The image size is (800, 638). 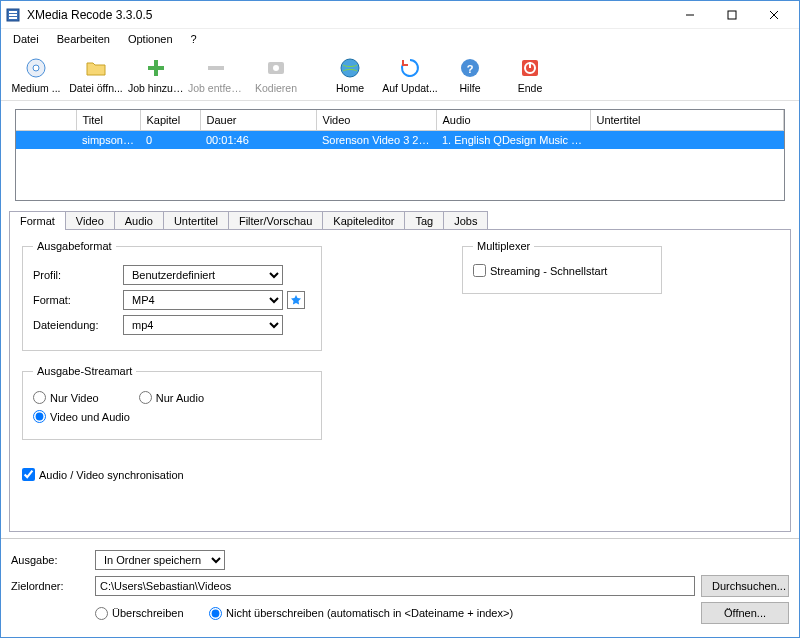 What do you see at coordinates (774, 15) in the screenshot?
I see `close-button` at bounding box center [774, 15].